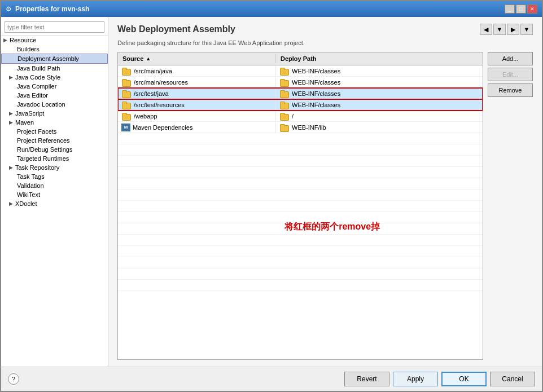 The width and height of the screenshot is (543, 392). Describe the element at coordinates (197, 94) in the screenshot. I see `cell-source: /src/test/java` at that location.